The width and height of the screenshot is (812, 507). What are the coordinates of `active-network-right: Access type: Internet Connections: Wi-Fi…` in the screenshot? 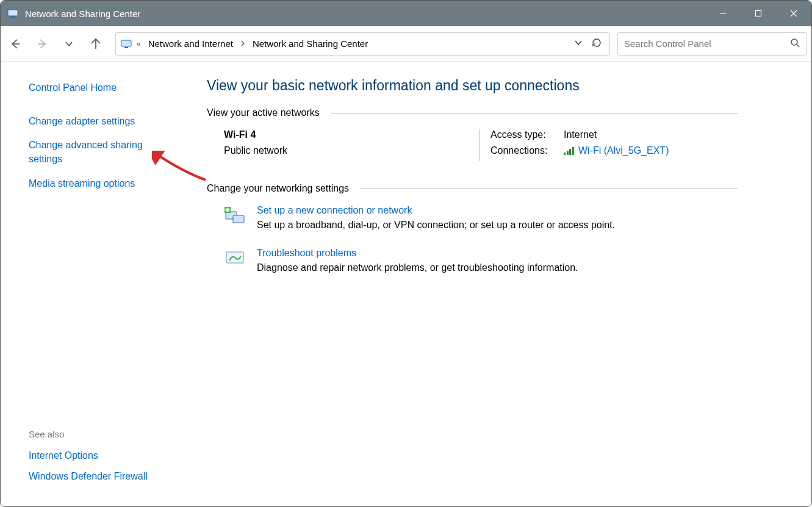 It's located at (580, 145).